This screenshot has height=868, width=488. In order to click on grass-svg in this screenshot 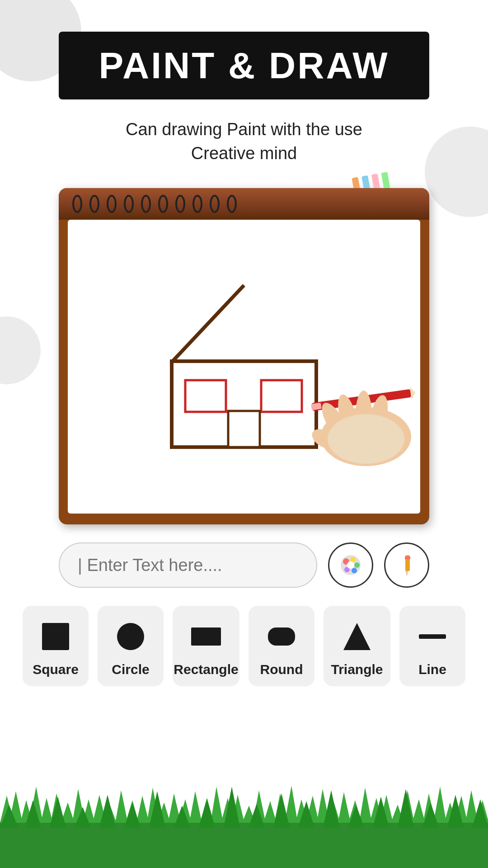, I will do `click(244, 823)`.